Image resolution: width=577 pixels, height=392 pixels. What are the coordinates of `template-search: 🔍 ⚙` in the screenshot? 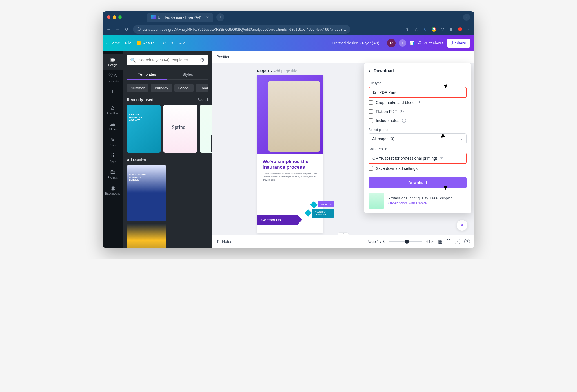 It's located at (167, 60).